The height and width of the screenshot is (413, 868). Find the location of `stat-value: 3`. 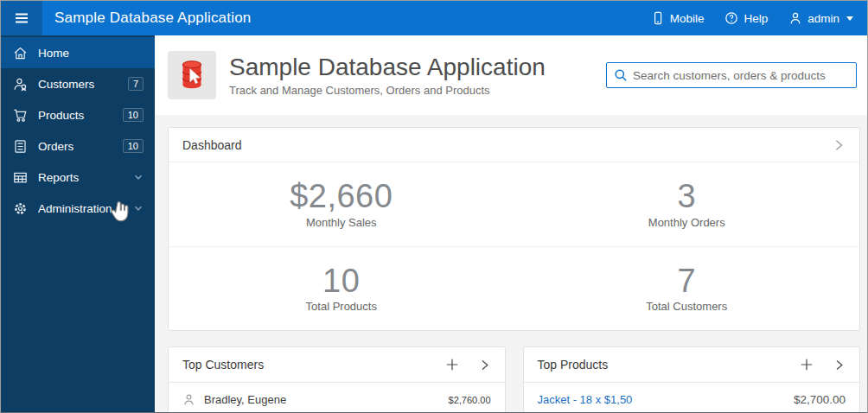

stat-value: 3 is located at coordinates (686, 197).